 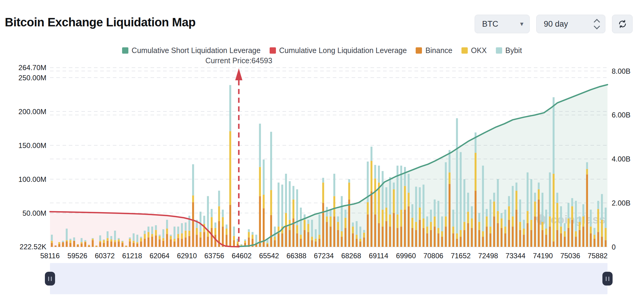 What do you see at coordinates (33, 247) in the screenshot?
I see `svg-text: 222.52K` at bounding box center [33, 247].